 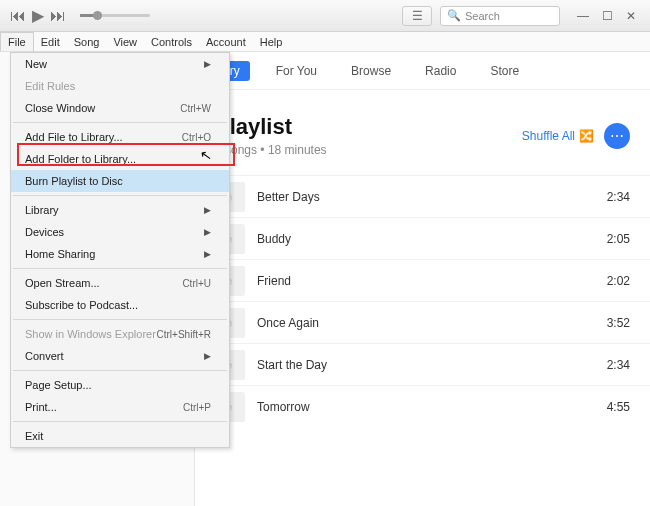 What do you see at coordinates (618, 407) in the screenshot?
I see `song-duration: 4:55` at bounding box center [618, 407].